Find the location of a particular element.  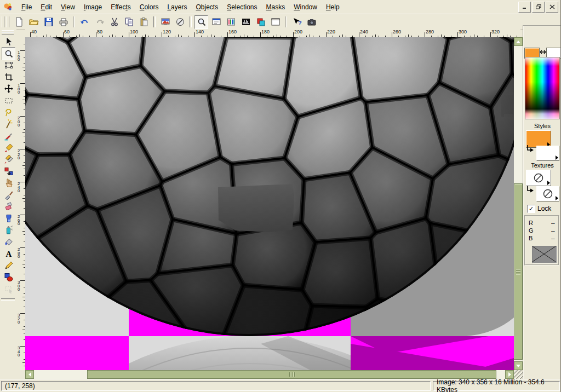

scratch-remover-icon is located at coordinates (9, 195).